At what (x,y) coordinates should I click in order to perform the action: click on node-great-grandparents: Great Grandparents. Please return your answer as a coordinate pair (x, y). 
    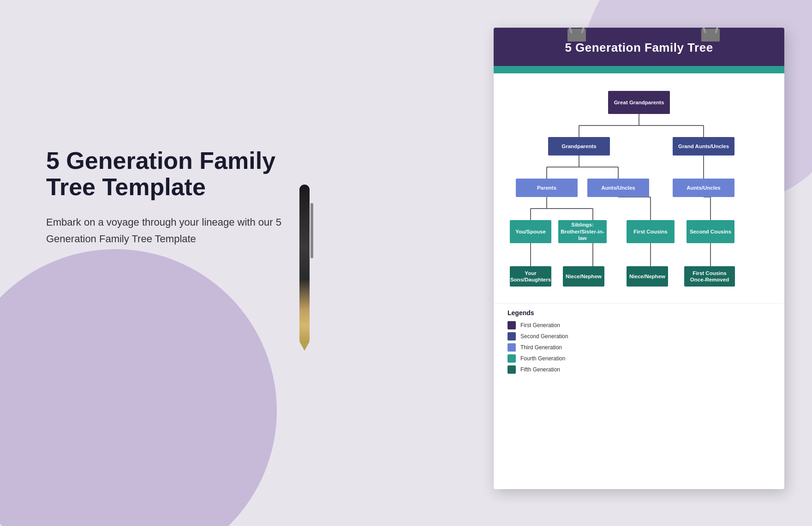
    Looking at the image, I should click on (639, 102).